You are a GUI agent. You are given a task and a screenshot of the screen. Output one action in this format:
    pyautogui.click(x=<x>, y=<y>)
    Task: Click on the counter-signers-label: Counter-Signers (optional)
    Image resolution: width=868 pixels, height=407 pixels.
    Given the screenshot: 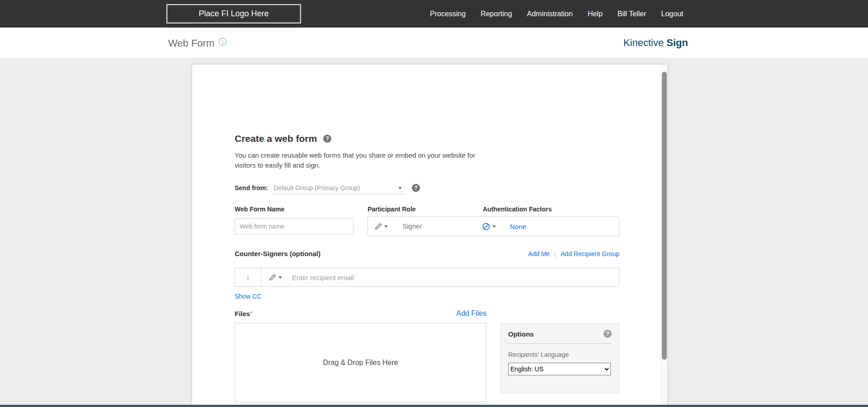 What is the action you would take?
    pyautogui.click(x=278, y=254)
    